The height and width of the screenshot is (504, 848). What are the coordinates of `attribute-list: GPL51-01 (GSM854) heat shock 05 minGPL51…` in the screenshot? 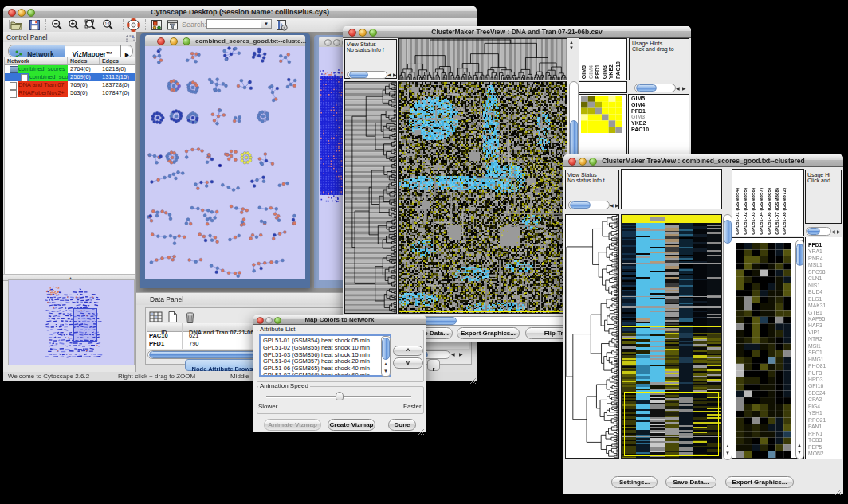 It's located at (325, 355).